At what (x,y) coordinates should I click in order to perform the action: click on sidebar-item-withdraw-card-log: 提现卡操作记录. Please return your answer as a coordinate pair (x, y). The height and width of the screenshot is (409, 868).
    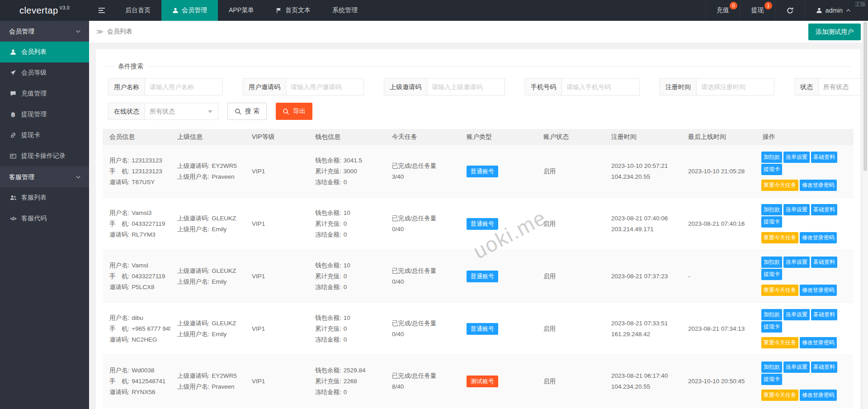
    Looking at the image, I should click on (44, 156).